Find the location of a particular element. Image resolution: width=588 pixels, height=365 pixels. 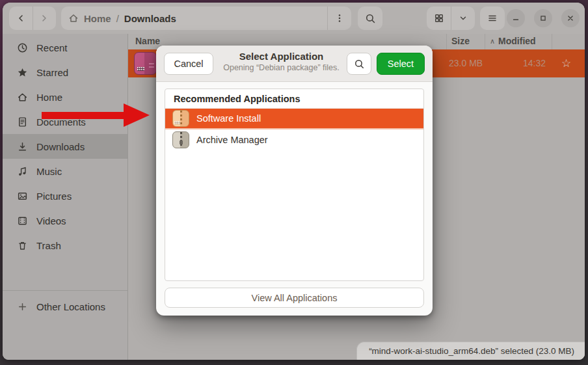

sidebar-item-videos: Videos is located at coordinates (65, 221).